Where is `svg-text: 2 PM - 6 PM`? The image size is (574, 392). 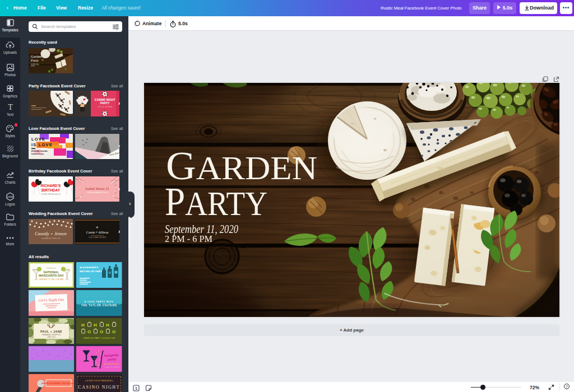 svg-text: 2 PM - 6 PM is located at coordinates (188, 239).